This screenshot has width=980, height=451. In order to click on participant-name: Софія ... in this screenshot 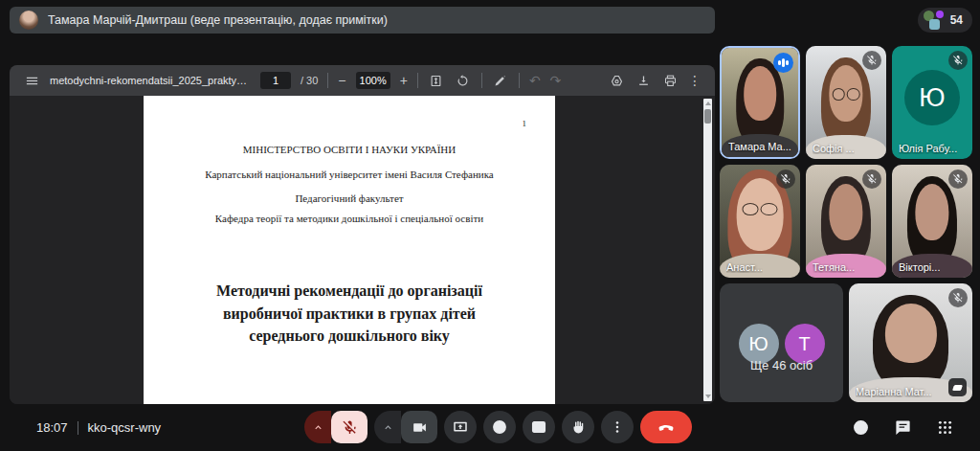, I will do `click(834, 148)`.